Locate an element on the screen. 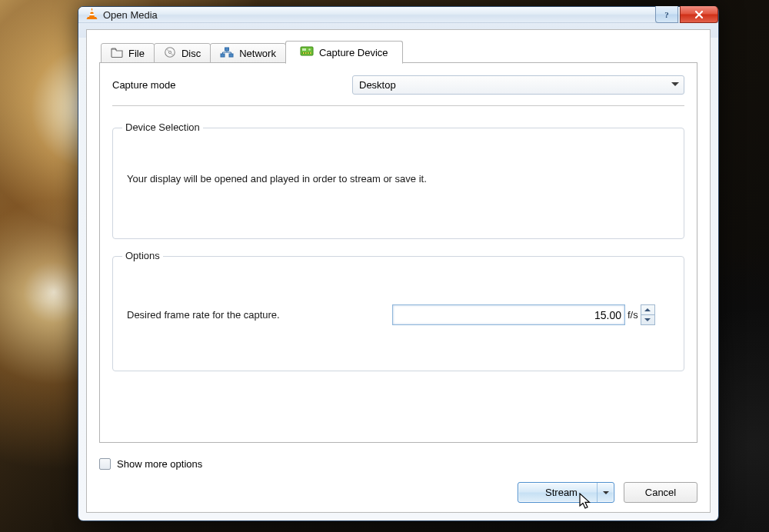 This screenshot has height=532, width=769. vlc-cone-icon is located at coordinates (92, 15).